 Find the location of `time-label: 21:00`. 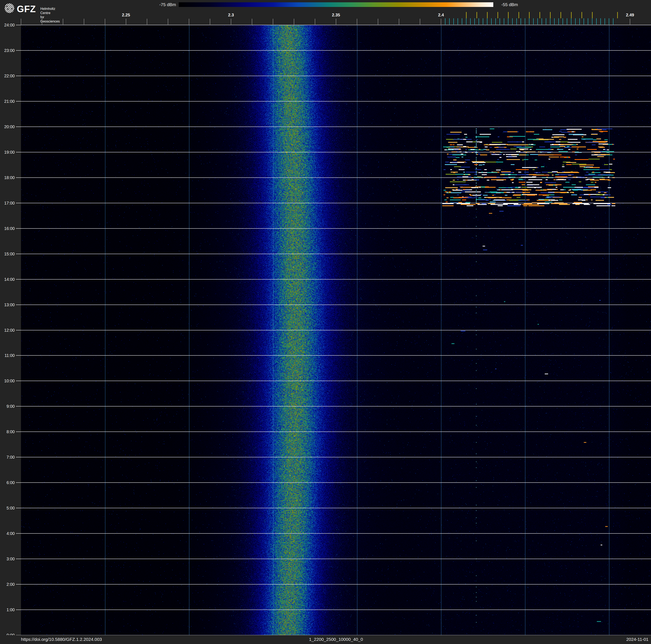

time-label: 21:00 is located at coordinates (7, 101).